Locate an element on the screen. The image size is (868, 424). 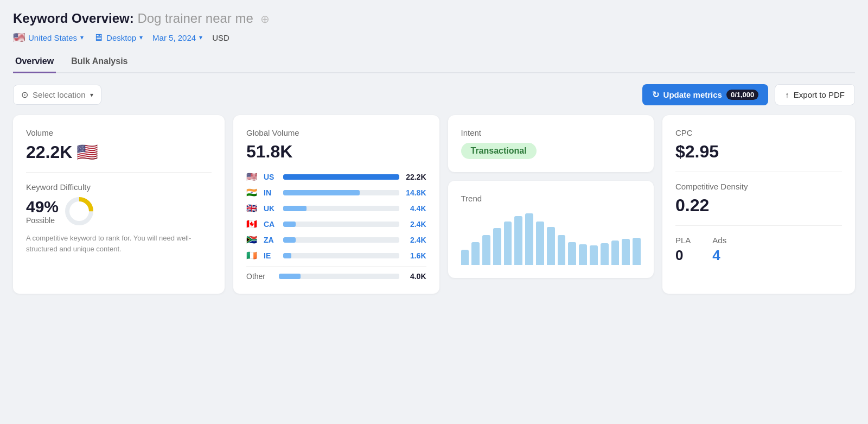
code-ie: IE is located at coordinates (271, 256).